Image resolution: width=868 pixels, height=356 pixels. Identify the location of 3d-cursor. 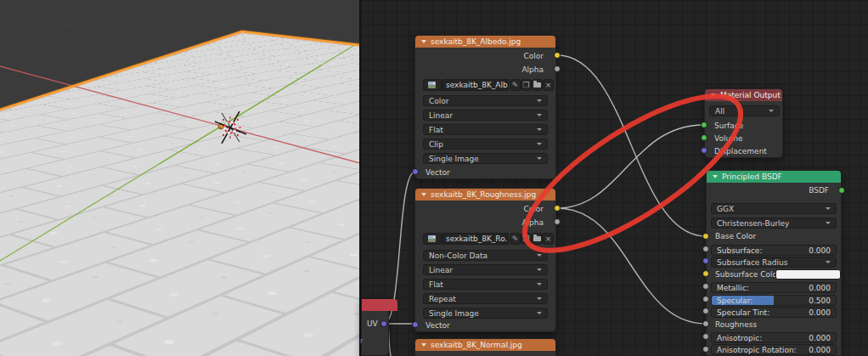
(231, 127).